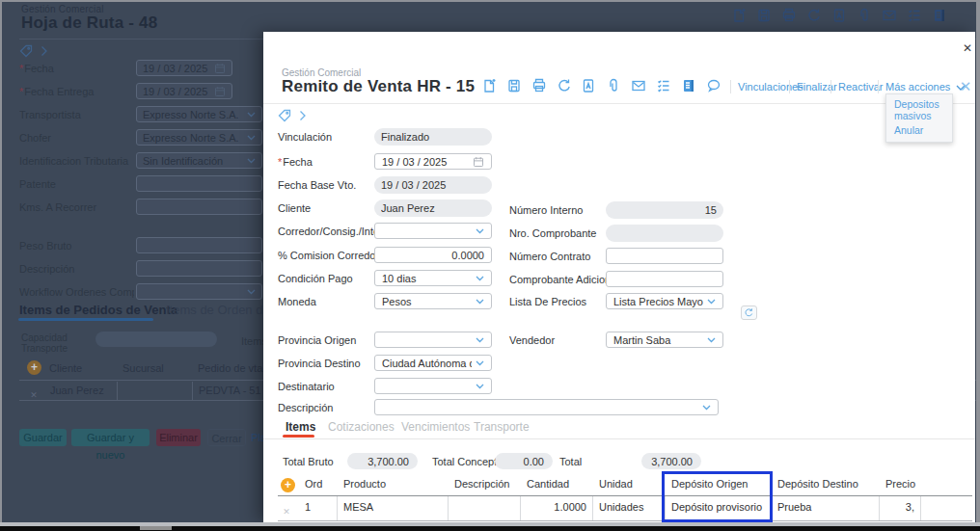 This screenshot has width=980, height=531. I want to click on bg-kms-input, so click(199, 206).